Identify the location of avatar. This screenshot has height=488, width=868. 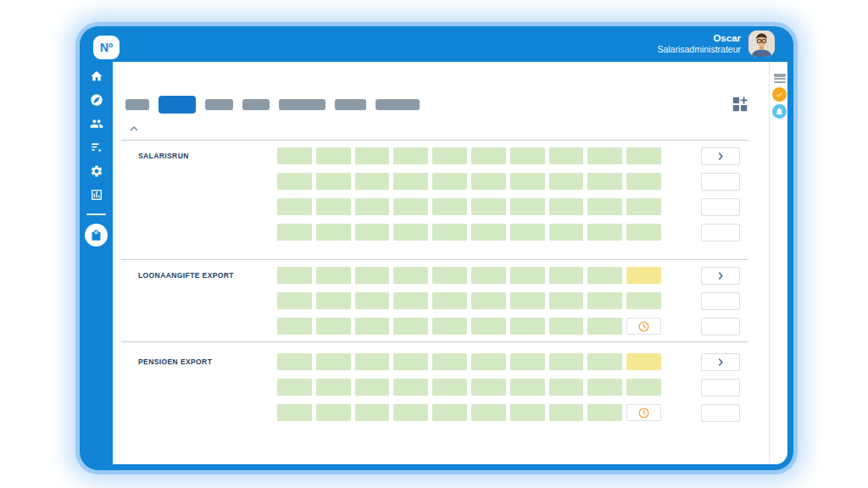
(761, 44).